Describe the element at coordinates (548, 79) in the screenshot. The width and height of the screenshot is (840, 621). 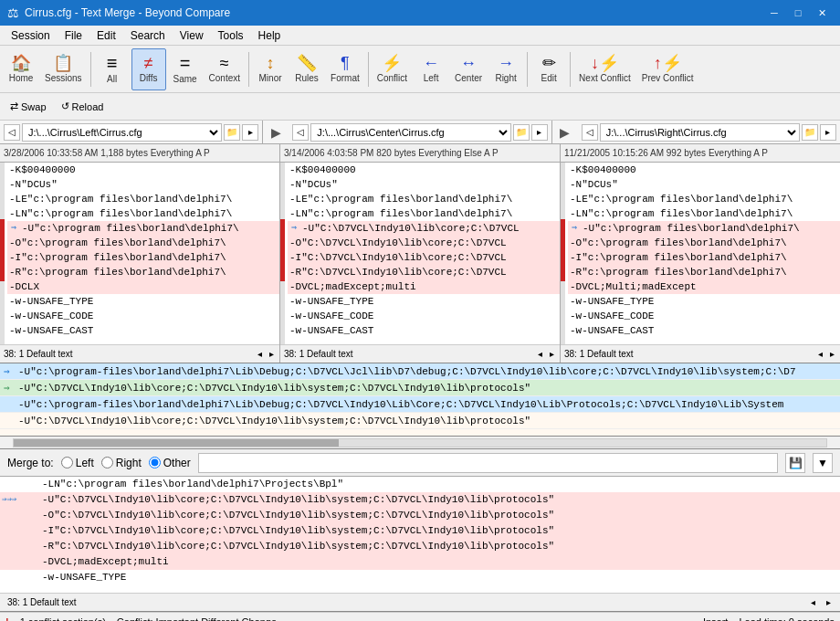
I see `edit-label: Edit` at that location.